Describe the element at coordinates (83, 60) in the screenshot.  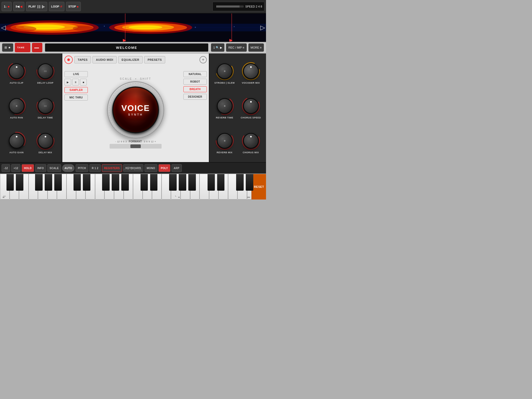
I see `tab-tapes: TAPES` at that location.